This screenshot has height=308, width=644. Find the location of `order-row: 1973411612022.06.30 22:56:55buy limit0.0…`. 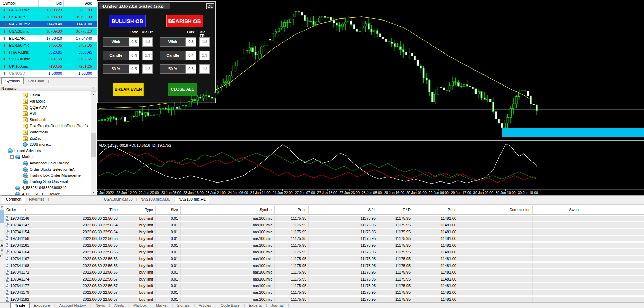

order-row: 1973411612022.06.30 22:56:55buy limit0.0… is located at coordinates (324, 246).